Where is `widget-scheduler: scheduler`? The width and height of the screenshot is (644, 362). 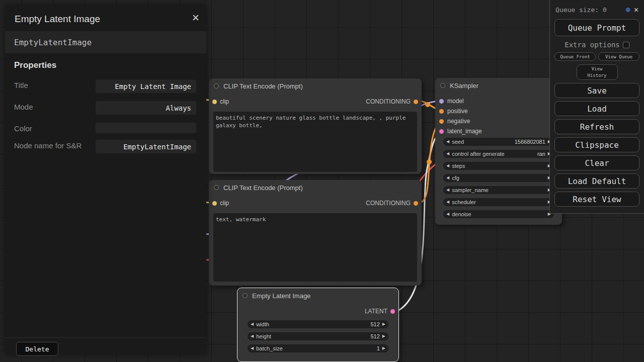
widget-scheduler: scheduler is located at coordinates (499, 202).